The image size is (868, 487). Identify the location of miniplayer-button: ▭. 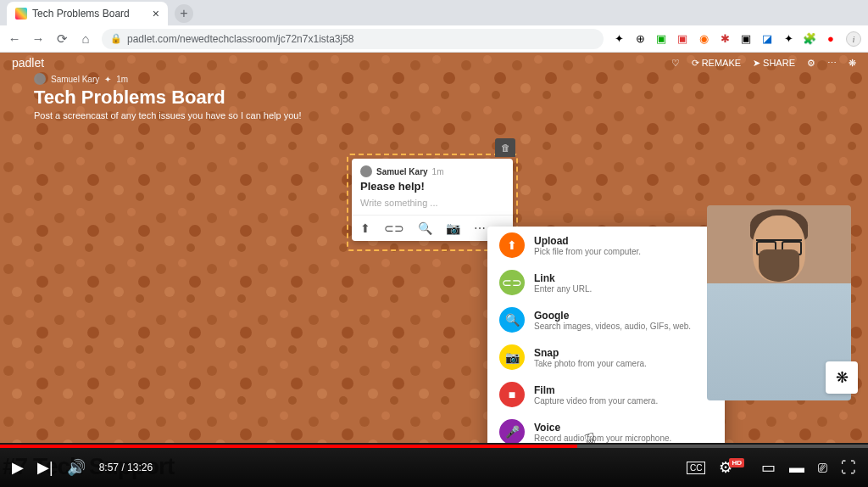
(768, 467).